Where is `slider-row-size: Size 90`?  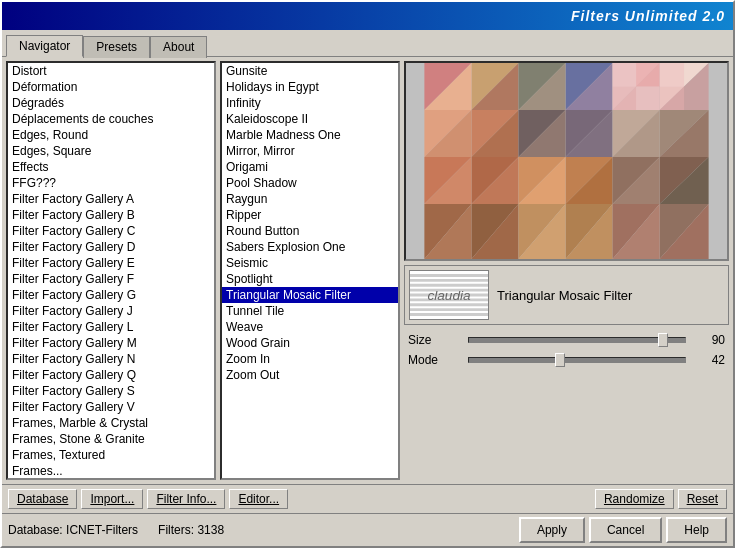 slider-row-size: Size 90 is located at coordinates (566, 340).